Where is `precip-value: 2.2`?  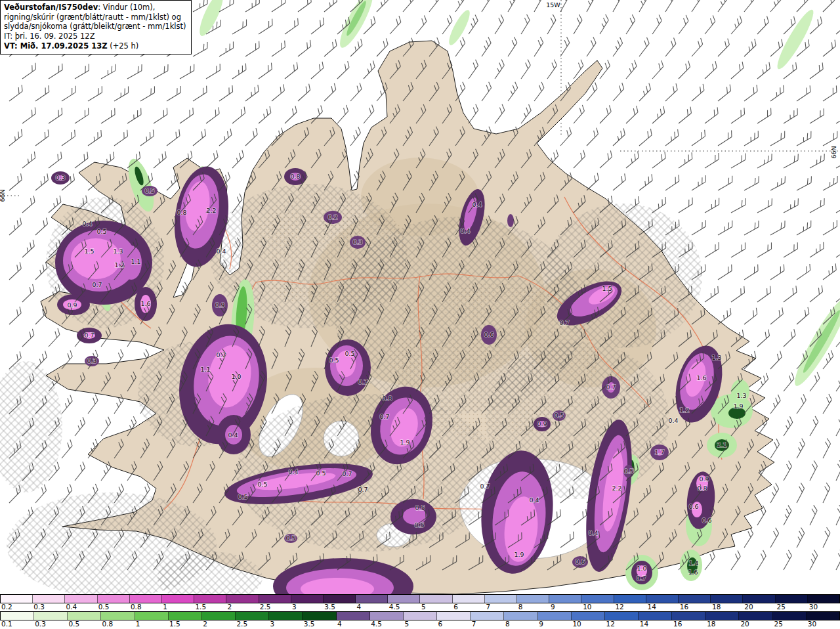 precip-value: 2.2 is located at coordinates (211, 210).